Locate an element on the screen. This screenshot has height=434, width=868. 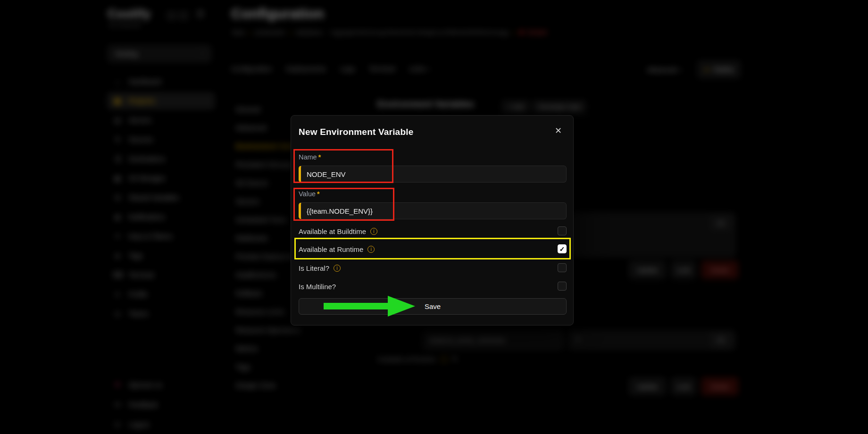
is-multiline-checkbox is located at coordinates (562, 286).